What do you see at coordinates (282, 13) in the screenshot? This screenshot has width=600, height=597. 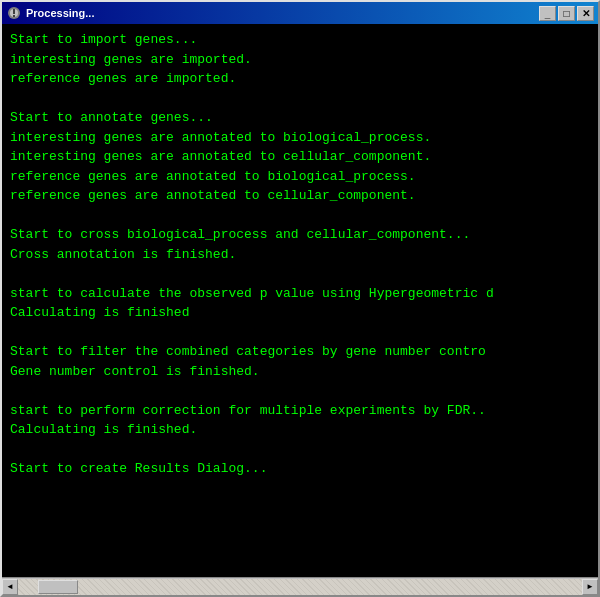 I see `window-title: Processing...` at bounding box center [282, 13].